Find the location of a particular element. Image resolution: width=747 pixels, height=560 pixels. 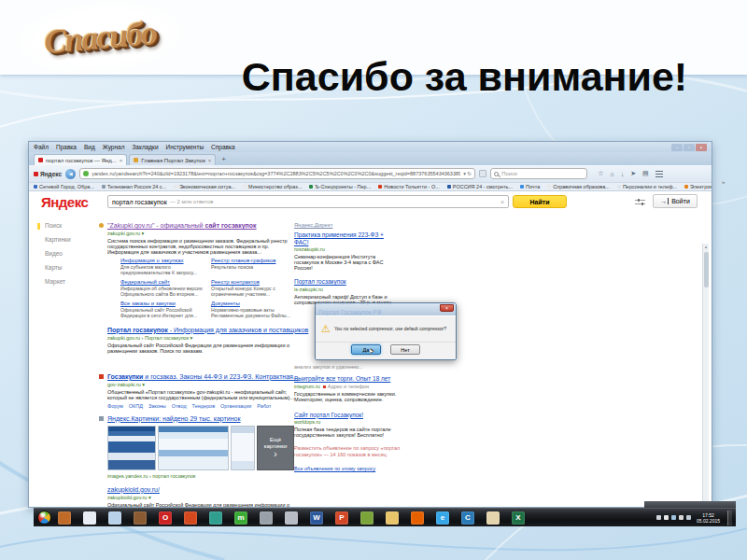

bookmark-item: Электронный фонд н... is located at coordinates (698, 187).